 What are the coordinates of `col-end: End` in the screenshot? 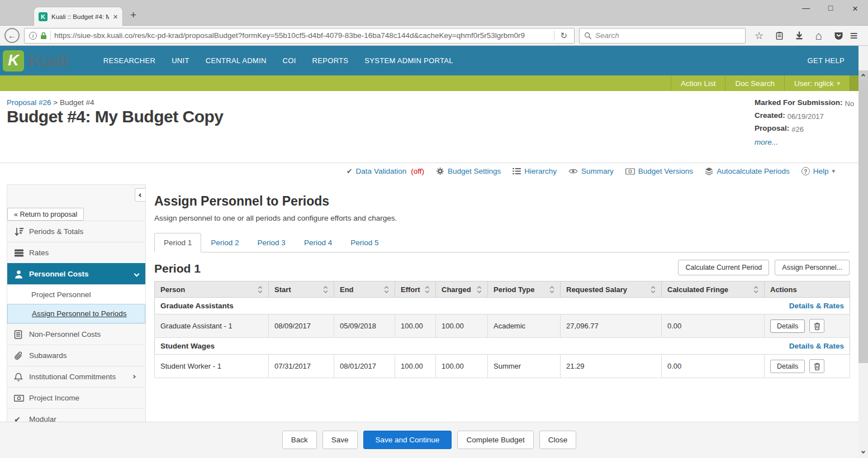 It's located at (364, 289).